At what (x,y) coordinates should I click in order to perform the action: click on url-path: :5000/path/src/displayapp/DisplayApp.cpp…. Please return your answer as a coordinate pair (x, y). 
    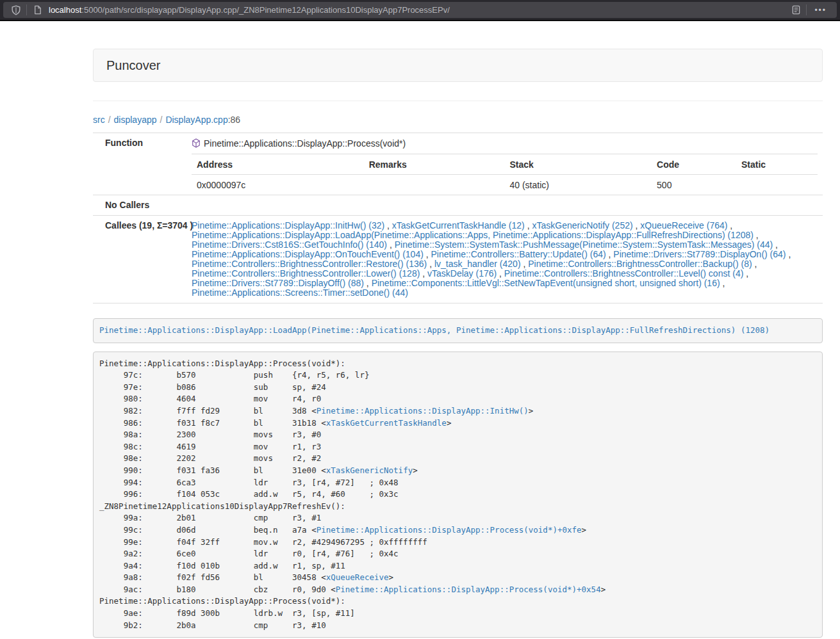
    Looking at the image, I should click on (265, 10).